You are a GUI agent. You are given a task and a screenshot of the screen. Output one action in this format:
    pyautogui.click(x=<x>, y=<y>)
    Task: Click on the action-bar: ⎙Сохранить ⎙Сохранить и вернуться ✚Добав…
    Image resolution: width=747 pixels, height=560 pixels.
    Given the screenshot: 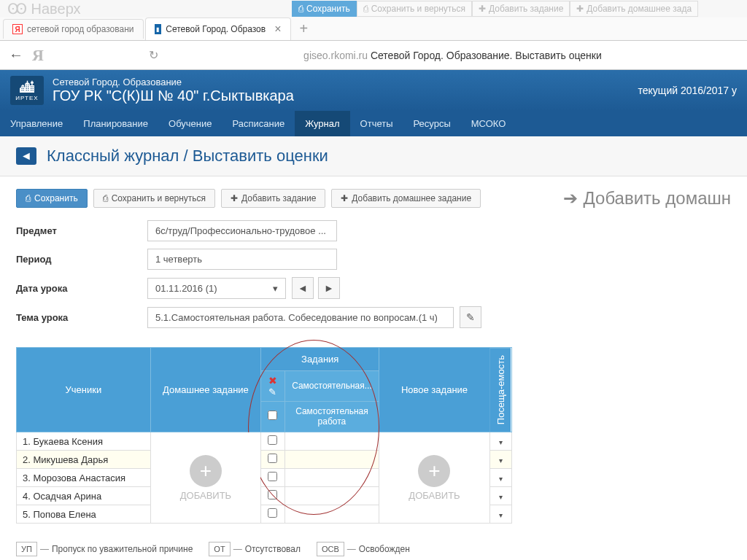 What is the action you would take?
    pyautogui.click(x=374, y=196)
    